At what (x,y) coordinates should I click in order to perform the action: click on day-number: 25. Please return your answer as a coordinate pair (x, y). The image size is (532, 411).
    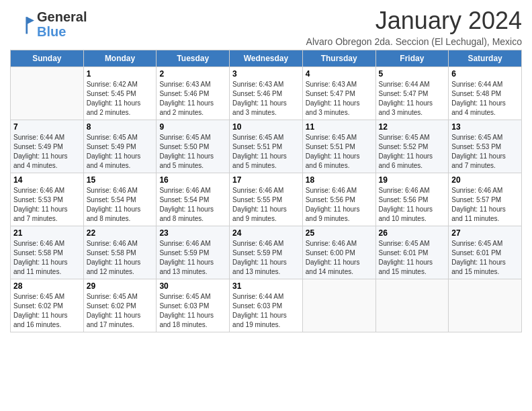
    Looking at the image, I should click on (339, 233).